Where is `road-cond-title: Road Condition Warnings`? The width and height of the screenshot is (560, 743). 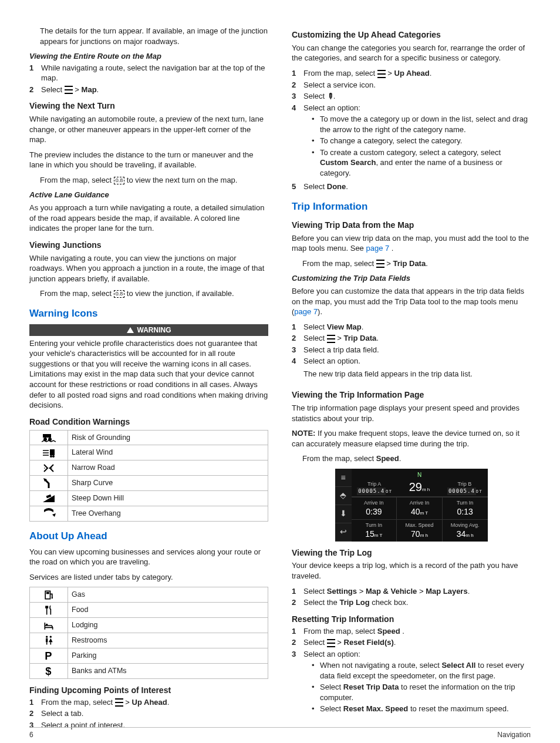
road-cond-title: Road Condition Warnings is located at coordinates (149, 422).